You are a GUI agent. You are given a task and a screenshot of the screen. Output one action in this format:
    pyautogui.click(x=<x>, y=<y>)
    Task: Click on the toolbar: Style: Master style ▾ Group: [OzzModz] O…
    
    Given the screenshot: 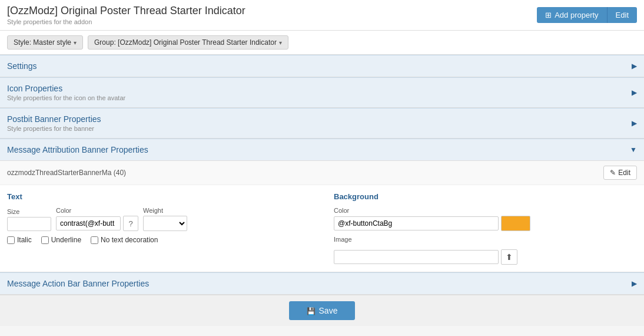 What is the action you would take?
    pyautogui.click(x=322, y=42)
    